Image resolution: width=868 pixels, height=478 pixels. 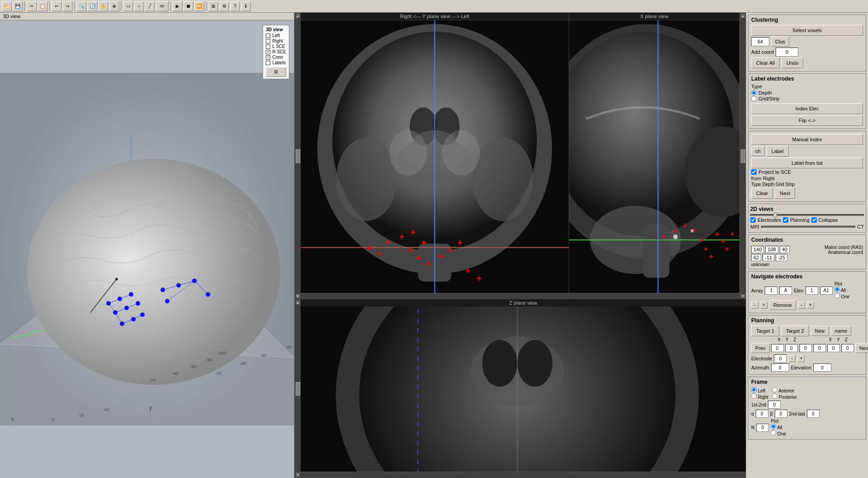 What do you see at coordinates (523, 475) in the screenshot?
I see `z-plane-scroll-bottom` at bounding box center [523, 475].